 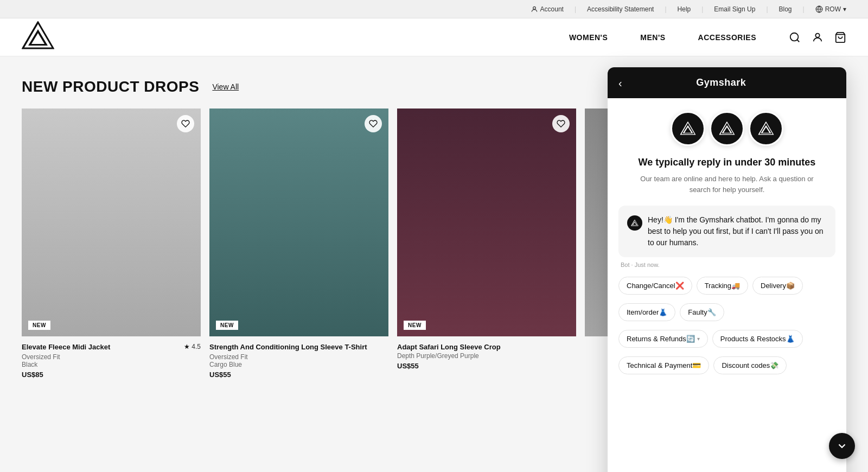 I want to click on search-icon, so click(x=795, y=37).